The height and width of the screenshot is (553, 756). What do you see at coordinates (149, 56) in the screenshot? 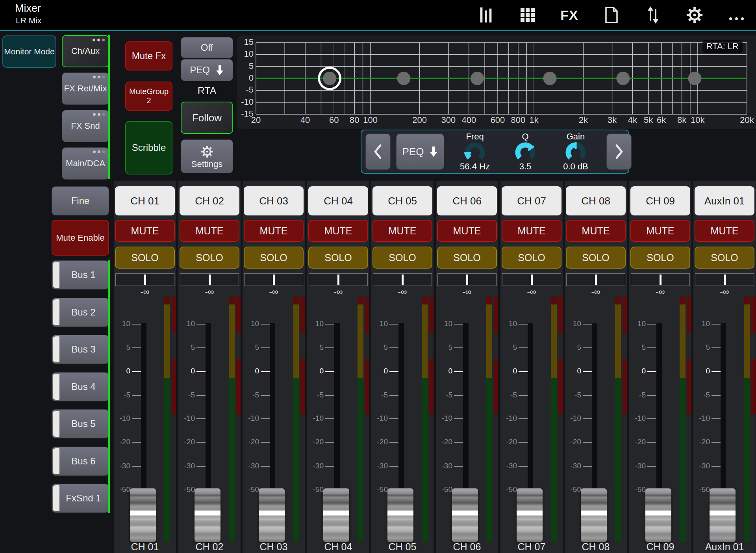
I see `mute-fx-button: Mute Fx` at bounding box center [149, 56].